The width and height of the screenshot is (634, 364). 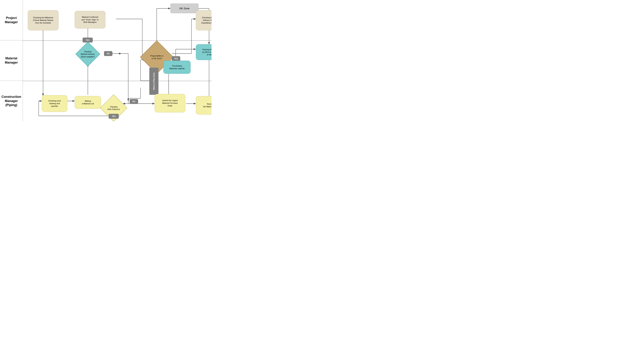 What do you see at coordinates (114, 116) in the screenshot?
I see `node-yes-3: YES` at bounding box center [114, 116].